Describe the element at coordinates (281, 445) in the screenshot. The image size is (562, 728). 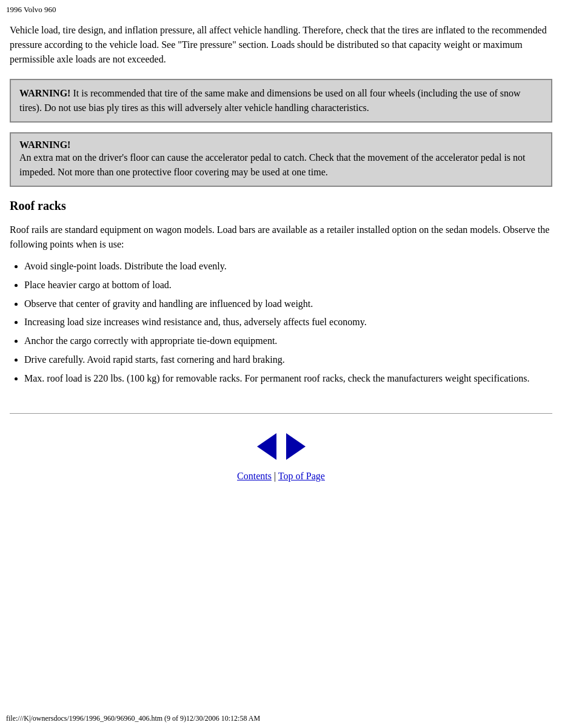
I see `nav-arrows-container` at that location.